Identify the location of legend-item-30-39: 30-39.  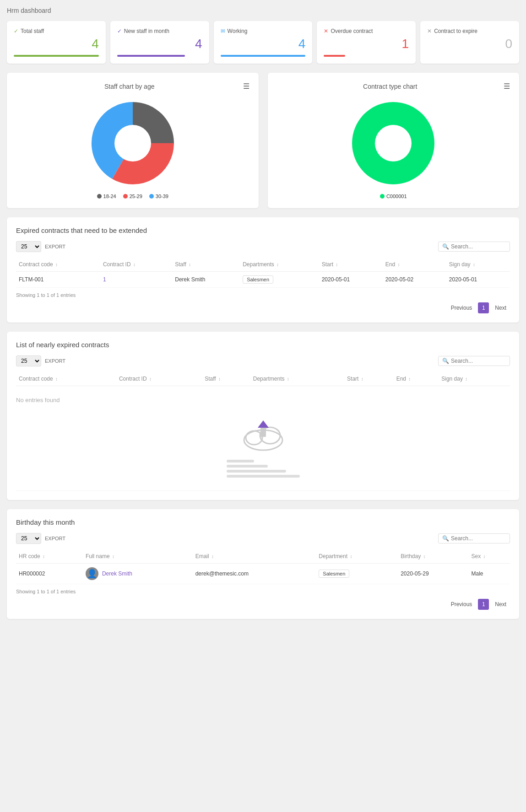
(159, 196).